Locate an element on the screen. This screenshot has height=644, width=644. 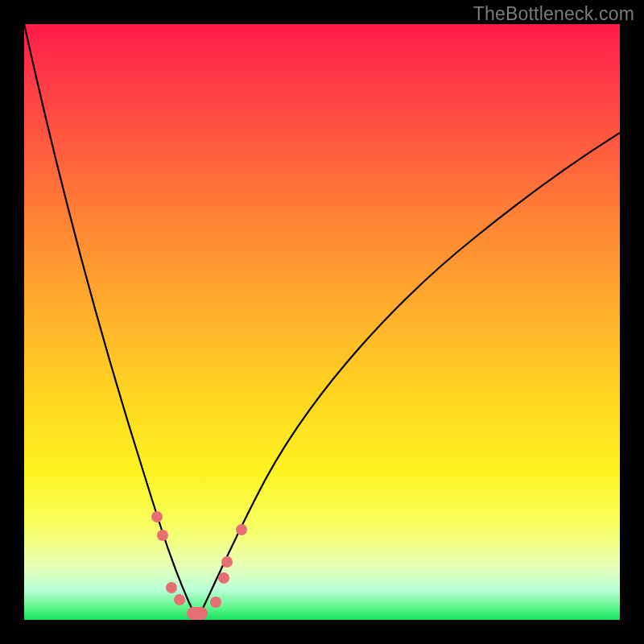
data-point-p8 is located at coordinates (227, 562).